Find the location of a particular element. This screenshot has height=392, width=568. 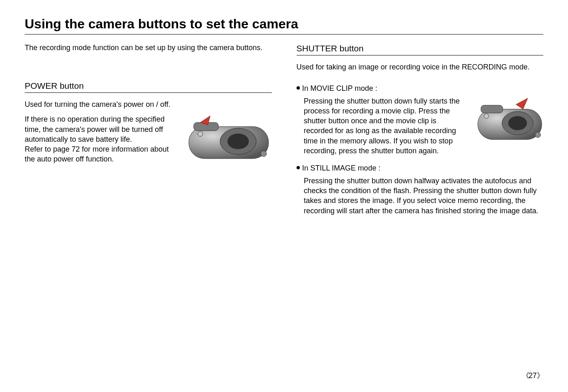

page-number-bracket-right: 》 is located at coordinates (540, 376).